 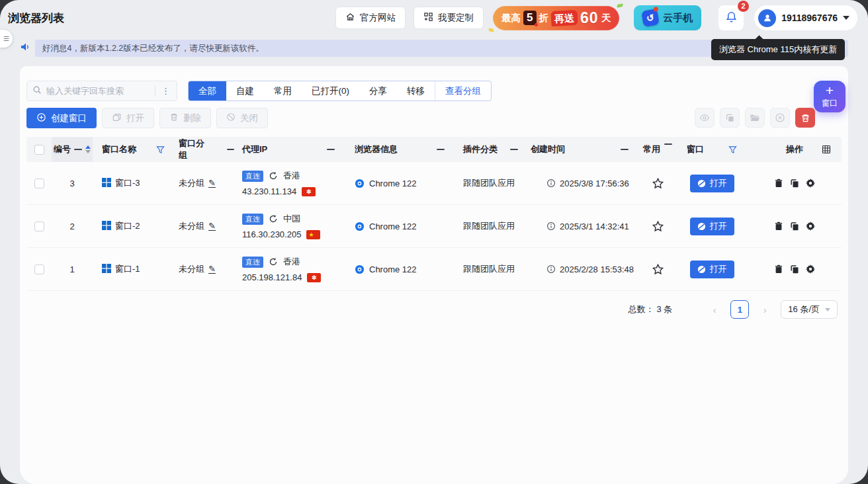 What do you see at coordinates (208, 91) in the screenshot?
I see `tab-all: 全部` at bounding box center [208, 91].